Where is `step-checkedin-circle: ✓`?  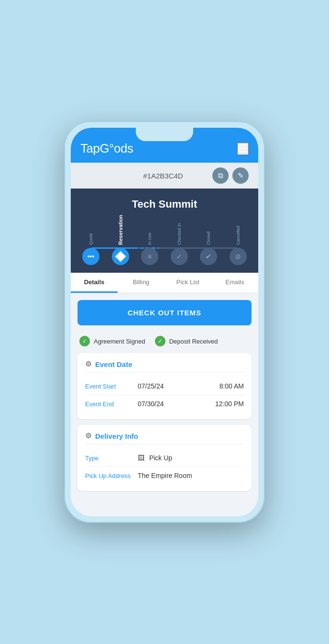
step-checkedin-circle: ✓ is located at coordinates (179, 256).